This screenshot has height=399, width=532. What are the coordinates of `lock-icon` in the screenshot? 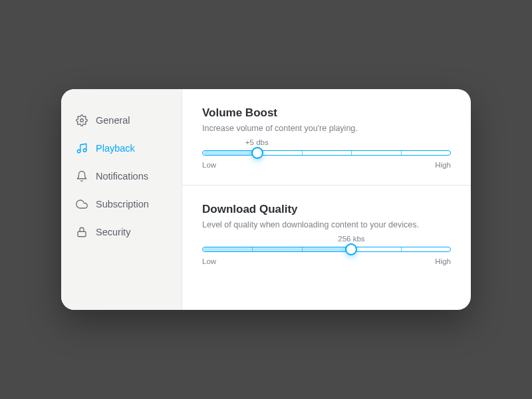 It's located at (82, 232).